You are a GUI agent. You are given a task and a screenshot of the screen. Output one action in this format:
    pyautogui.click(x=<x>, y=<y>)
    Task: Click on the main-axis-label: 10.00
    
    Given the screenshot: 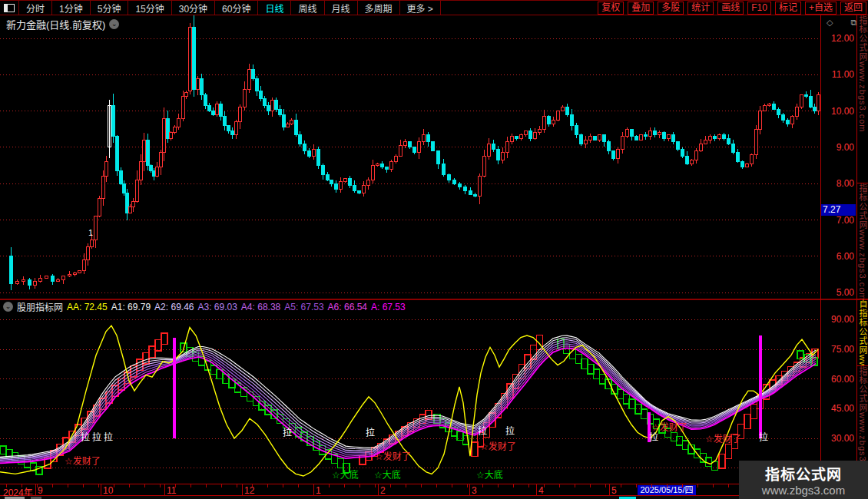 What is the action you would take?
    pyautogui.click(x=843, y=111)
    